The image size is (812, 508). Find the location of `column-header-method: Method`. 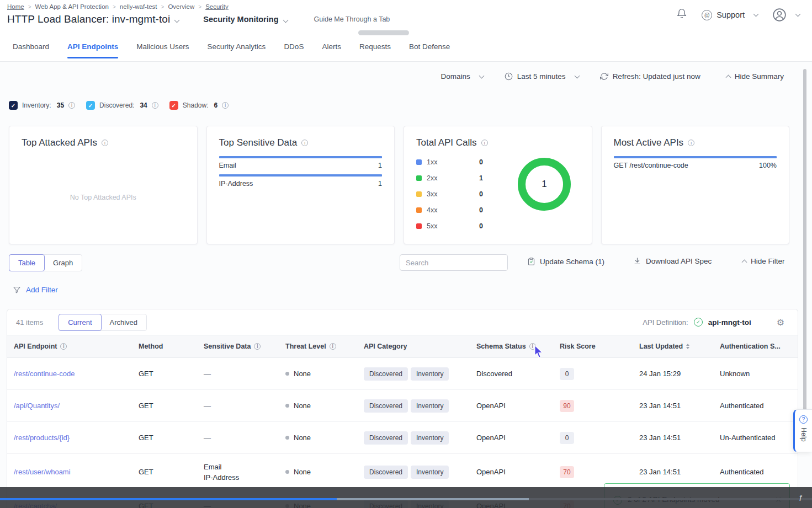

column-header-method: Method is located at coordinates (171, 346).